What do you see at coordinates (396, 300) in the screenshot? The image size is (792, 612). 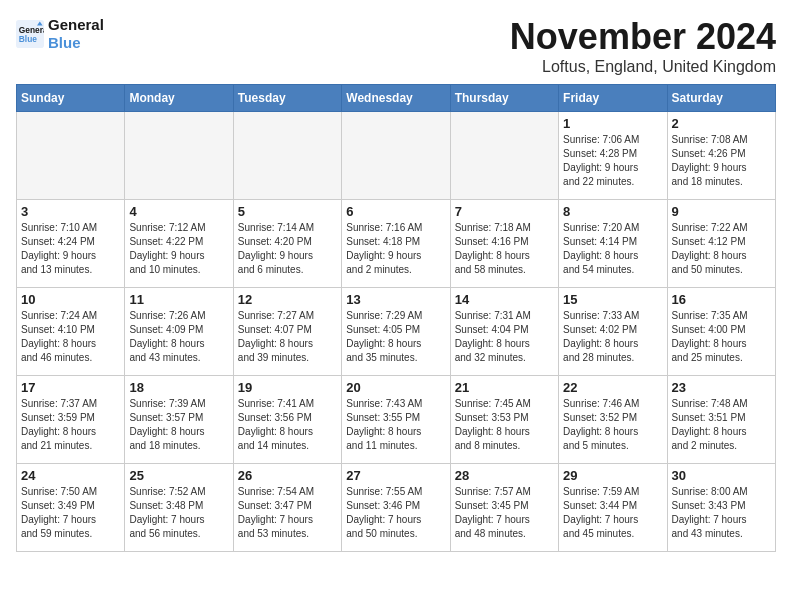 I see `day-number: 13` at bounding box center [396, 300].